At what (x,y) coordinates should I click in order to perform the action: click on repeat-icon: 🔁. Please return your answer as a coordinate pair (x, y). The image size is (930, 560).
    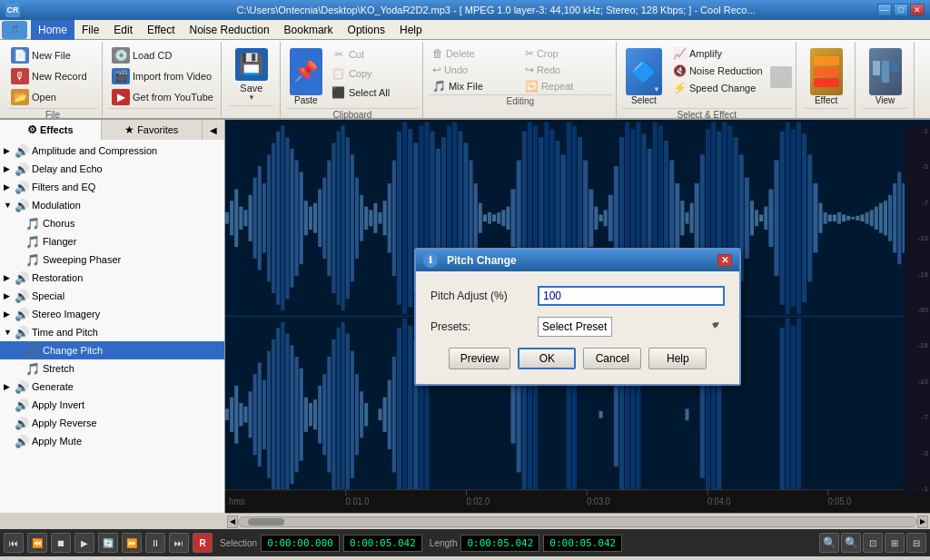
    Looking at the image, I should click on (532, 86).